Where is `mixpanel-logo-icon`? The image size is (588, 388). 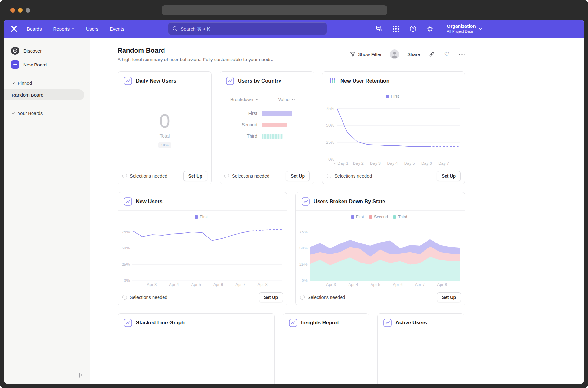
mixpanel-logo-icon is located at coordinates (14, 29).